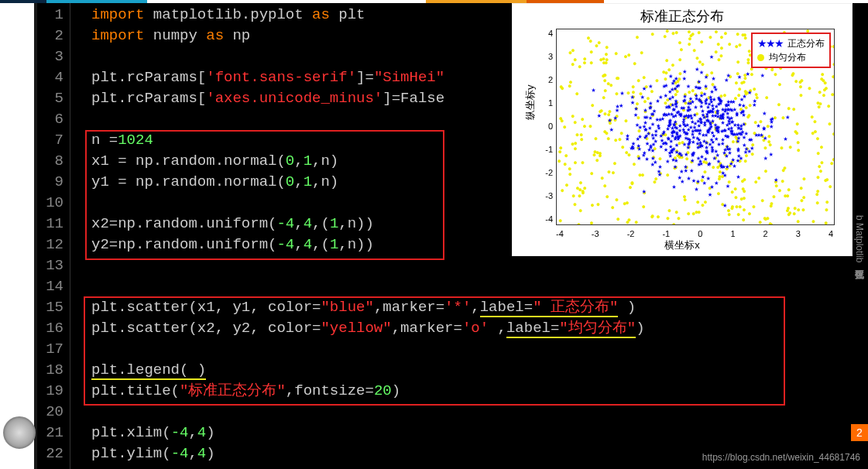  Describe the element at coordinates (859, 238) in the screenshot. I see `sidebar-vertical-text: b Matplotlib数据可视化` at that location.